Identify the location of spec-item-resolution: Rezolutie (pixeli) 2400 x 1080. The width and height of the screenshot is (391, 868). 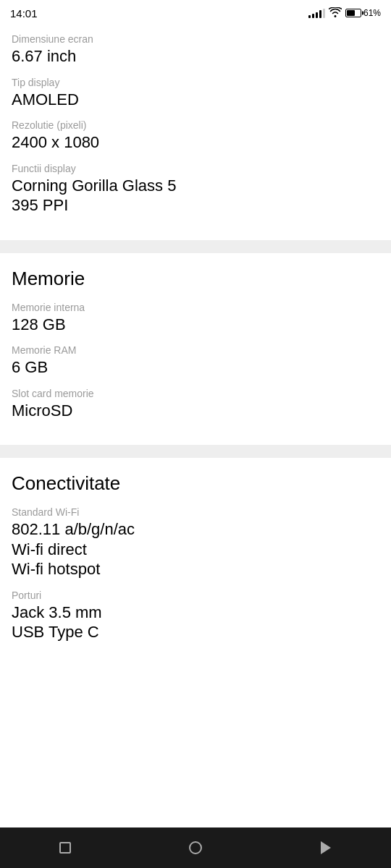
(196, 136).